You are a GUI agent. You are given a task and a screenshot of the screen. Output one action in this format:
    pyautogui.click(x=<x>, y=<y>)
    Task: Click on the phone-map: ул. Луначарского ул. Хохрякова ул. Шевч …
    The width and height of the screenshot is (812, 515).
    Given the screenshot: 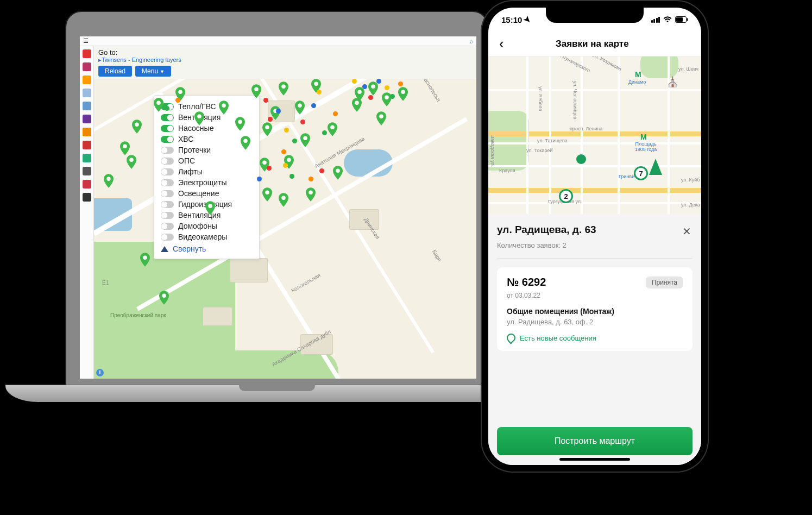 What is the action you would take?
    pyautogui.click(x=595, y=135)
    